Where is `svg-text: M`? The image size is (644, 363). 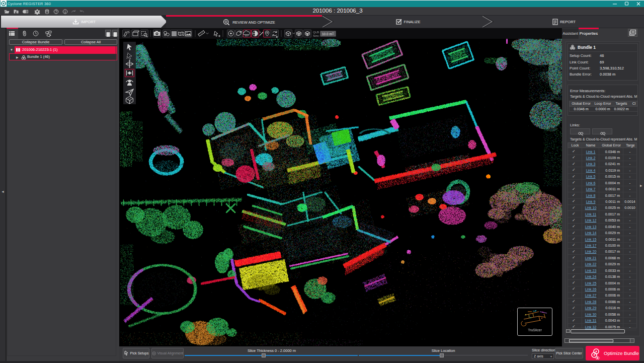
svg-text: M is located at coordinates (307, 34).